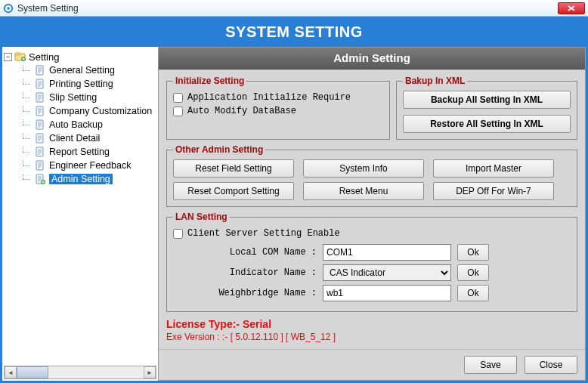 The image size is (588, 383). What do you see at coordinates (364, 191) in the screenshot?
I see `reset-menu-button: Reset Menu` at bounding box center [364, 191].